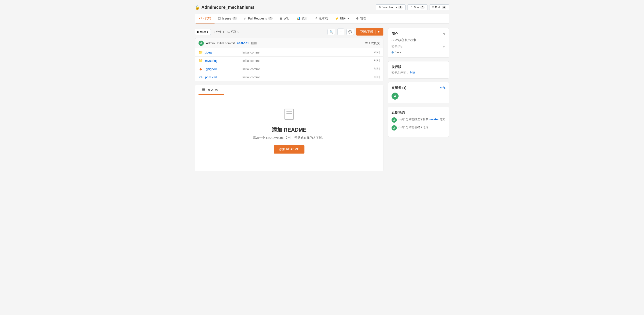 The image size is (644, 315). Describe the element at coordinates (222, 69) in the screenshot. I see `file-name: .gitignore` at that location.